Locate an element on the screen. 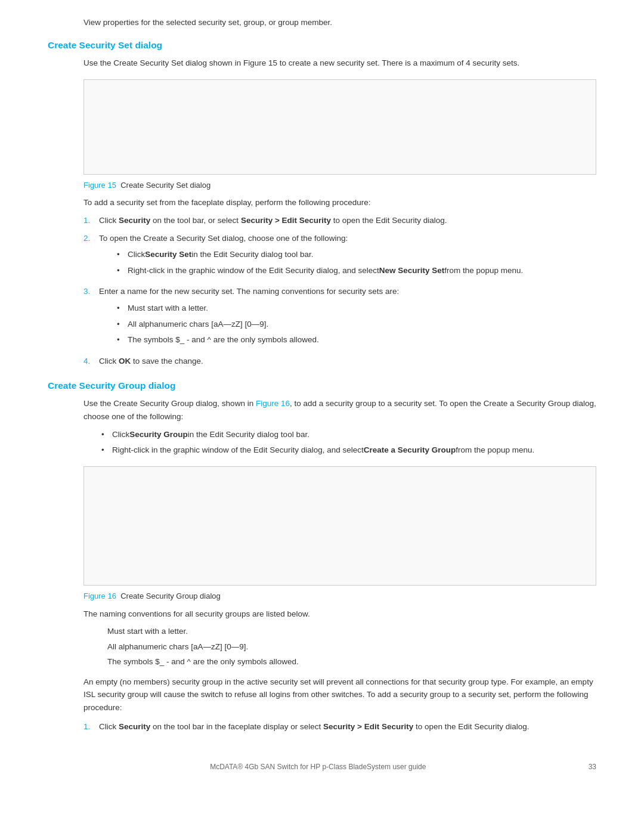 This screenshot has width=644, height=833. step2: 2. To open the Create a Security Set dia… is located at coordinates (340, 256).